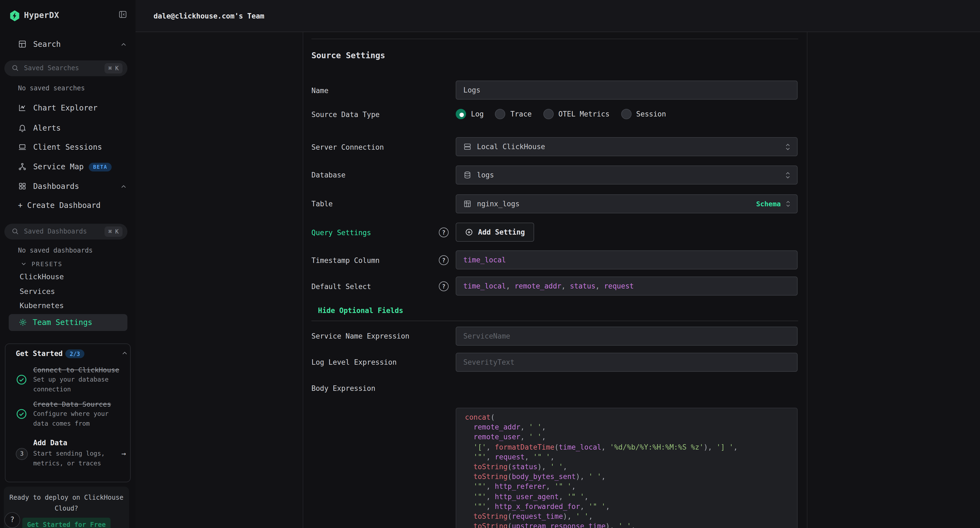 The image size is (980, 528). I want to click on promo-text: Ready to deploy on ClickHouse Cloud?, so click(66, 503).